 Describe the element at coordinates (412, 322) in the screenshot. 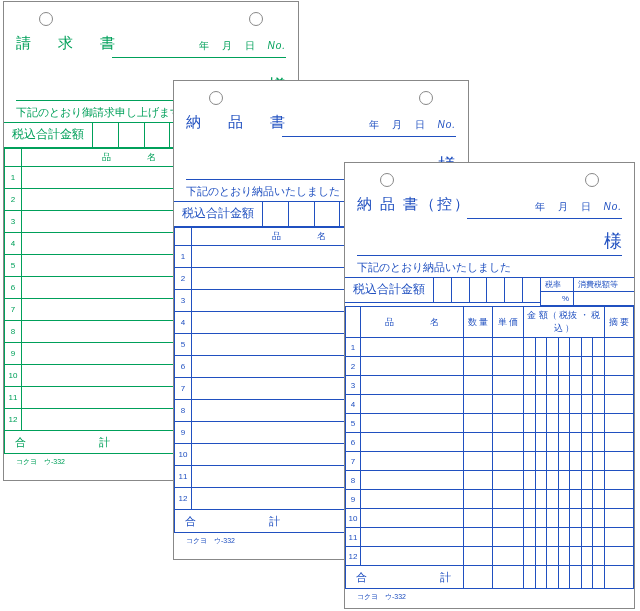

I see `col-item: 品 名` at that location.